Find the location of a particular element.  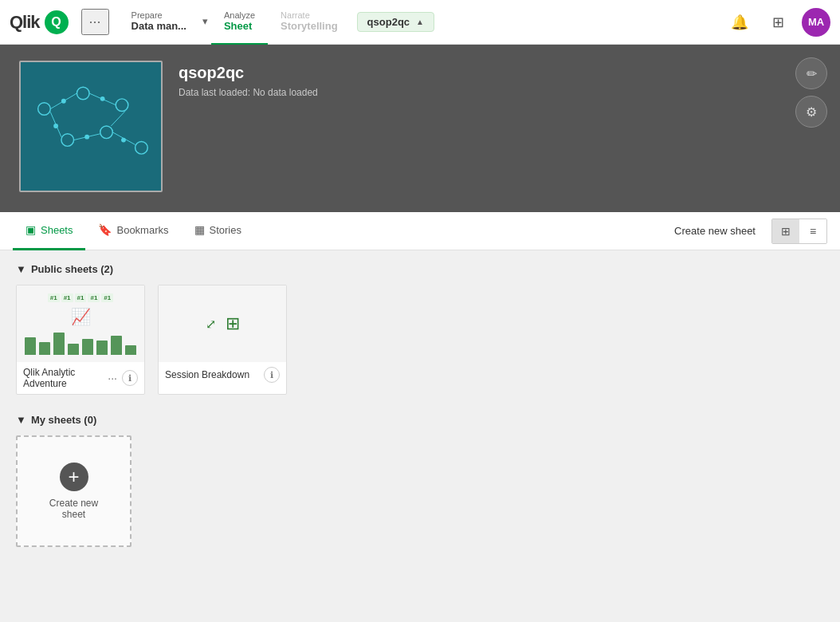

sheet-preview-session: ⤢ ⊞ is located at coordinates (222, 324).